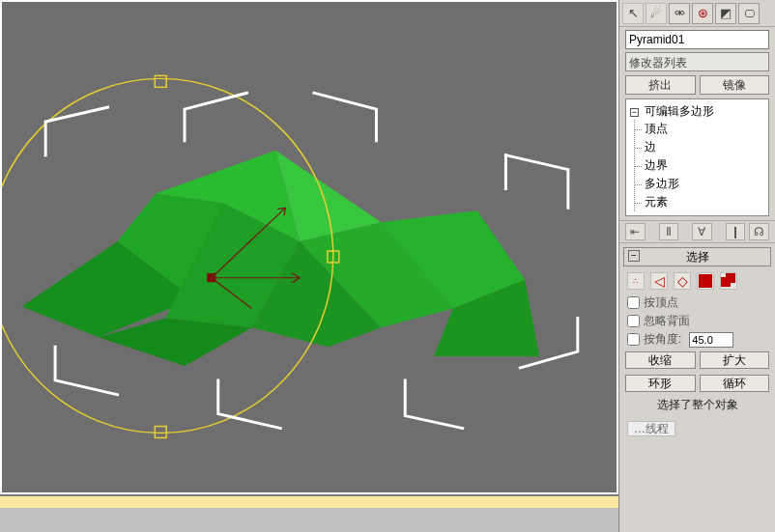 Image resolution: width=775 pixels, height=532 pixels. Describe the element at coordinates (704, 203) in the screenshot. I see `tree-item-element: 元素` at that location.